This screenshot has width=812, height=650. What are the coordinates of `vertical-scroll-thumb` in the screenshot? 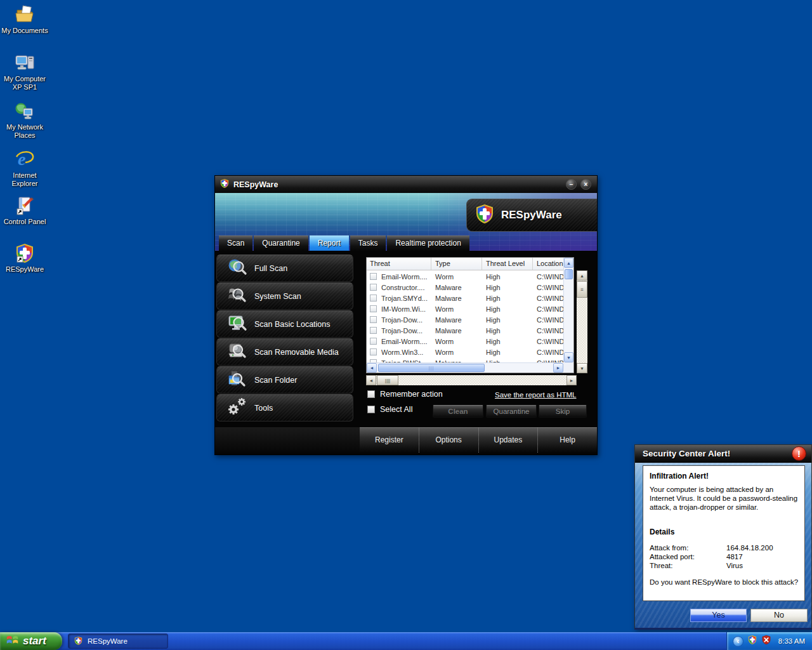 It's located at (568, 274).